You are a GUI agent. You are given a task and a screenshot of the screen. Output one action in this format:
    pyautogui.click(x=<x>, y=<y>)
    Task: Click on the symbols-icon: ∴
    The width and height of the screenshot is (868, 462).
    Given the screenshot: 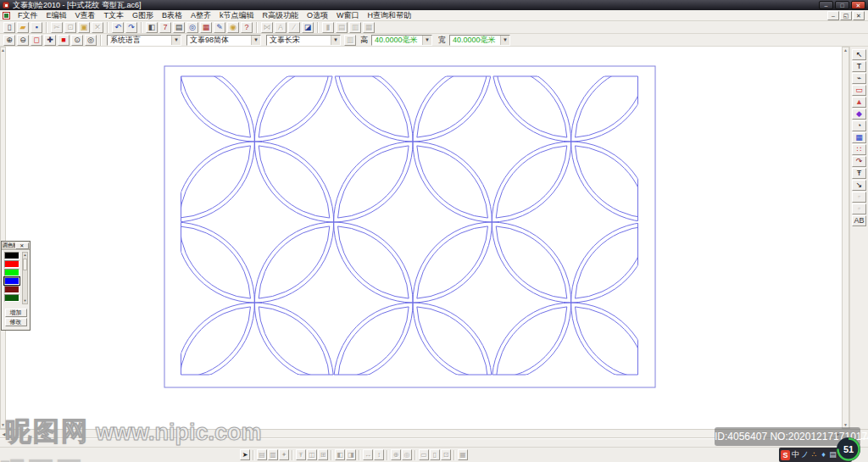 What is the action you would take?
    pyautogui.click(x=814, y=454)
    